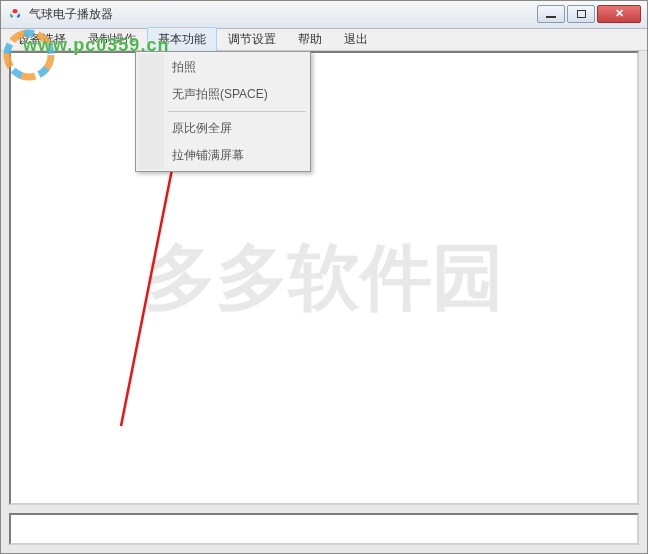 This screenshot has height=554, width=648. What do you see at coordinates (324, 15) in the screenshot?
I see `titlebar: 气球电子播放器 ✕` at bounding box center [324, 15].